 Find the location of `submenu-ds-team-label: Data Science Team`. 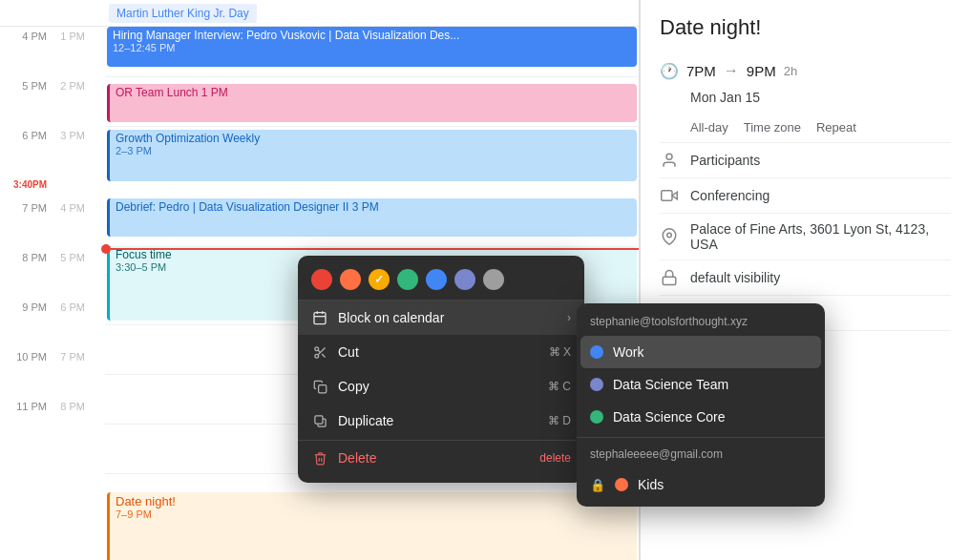

submenu-ds-team-label: Data Science Team is located at coordinates (670, 384).